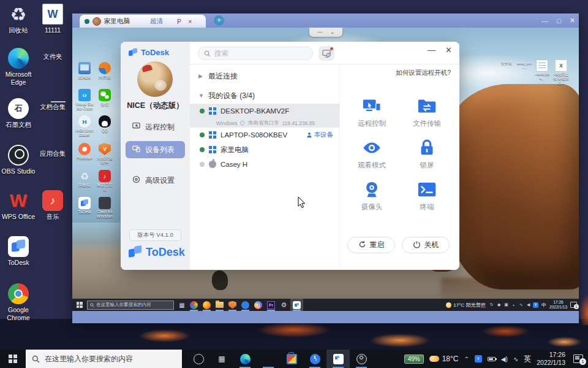 Image resolution: width=588 pixels, height=368 pixels. I want to click on remote-clock: 17:26 2022/1/13, so click(559, 305).